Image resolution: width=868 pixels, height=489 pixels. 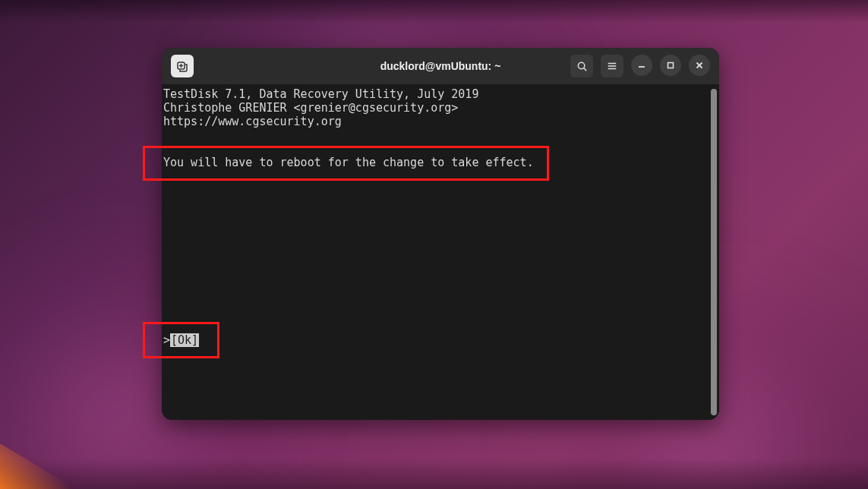 I want to click on close-icon, so click(x=699, y=65).